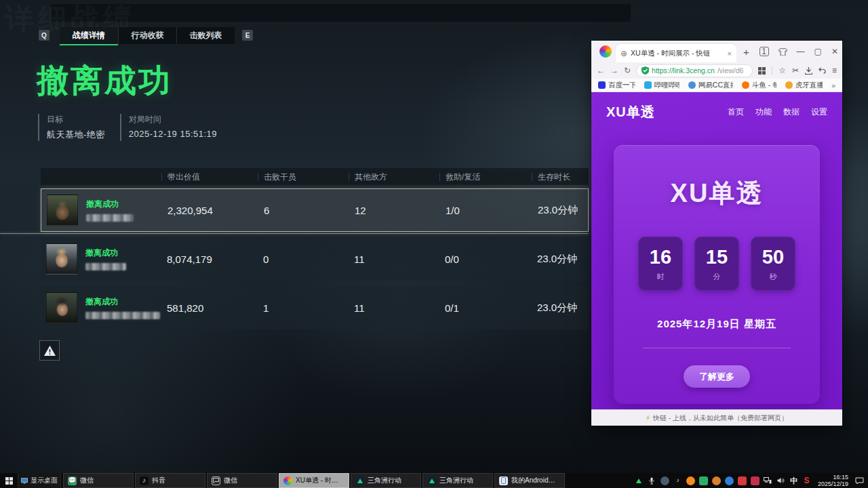 Image resolution: width=868 pixels, height=488 pixels. I want to click on theme-shirt-icon, so click(783, 52).